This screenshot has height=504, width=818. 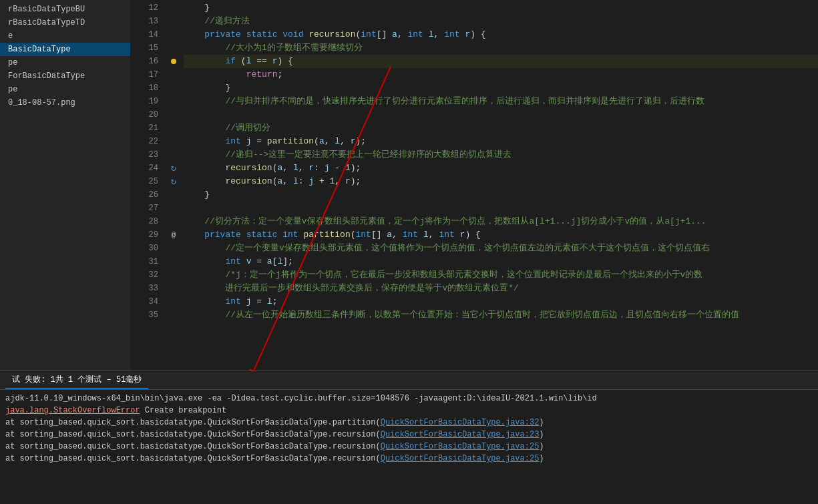 What do you see at coordinates (174, 182) in the screenshot?
I see `gutter-25: ↻` at bounding box center [174, 182].